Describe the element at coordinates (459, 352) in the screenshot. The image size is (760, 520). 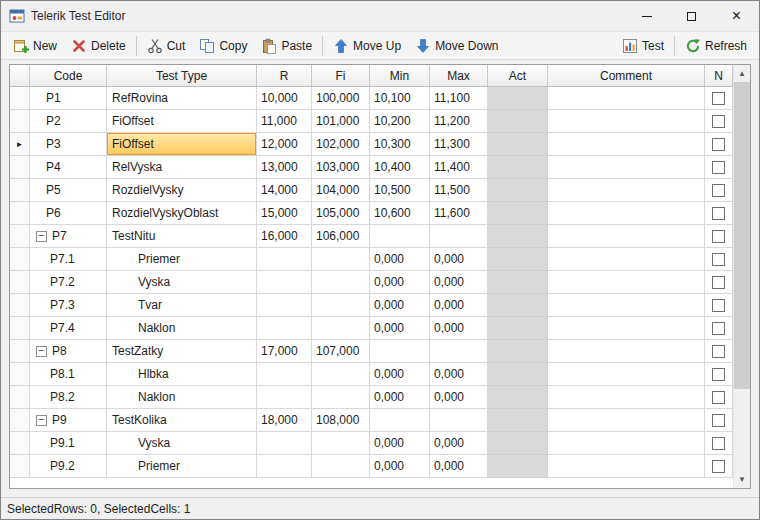
I see `cell-max` at that location.